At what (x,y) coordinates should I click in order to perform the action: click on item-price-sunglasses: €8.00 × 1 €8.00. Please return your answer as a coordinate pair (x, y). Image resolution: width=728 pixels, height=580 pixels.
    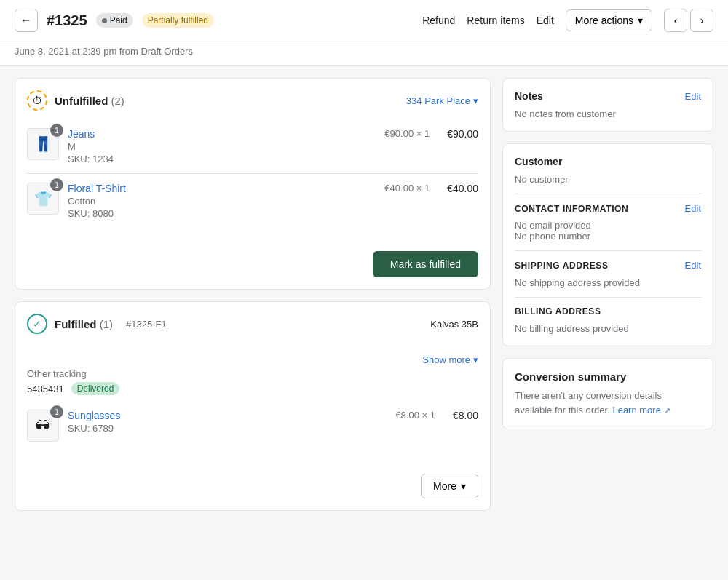
    Looking at the image, I should click on (437, 416).